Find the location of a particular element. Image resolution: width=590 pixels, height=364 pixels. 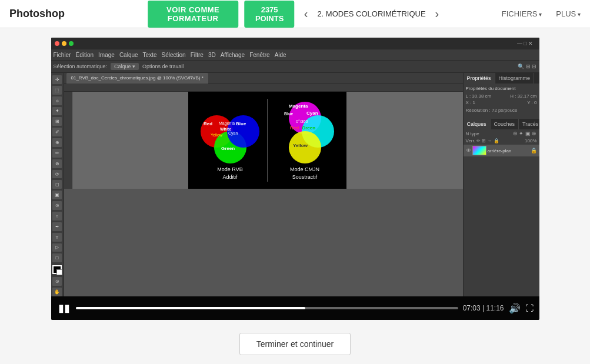

rvb-mode-label: Mode RVBAdditif is located at coordinates (229, 173).